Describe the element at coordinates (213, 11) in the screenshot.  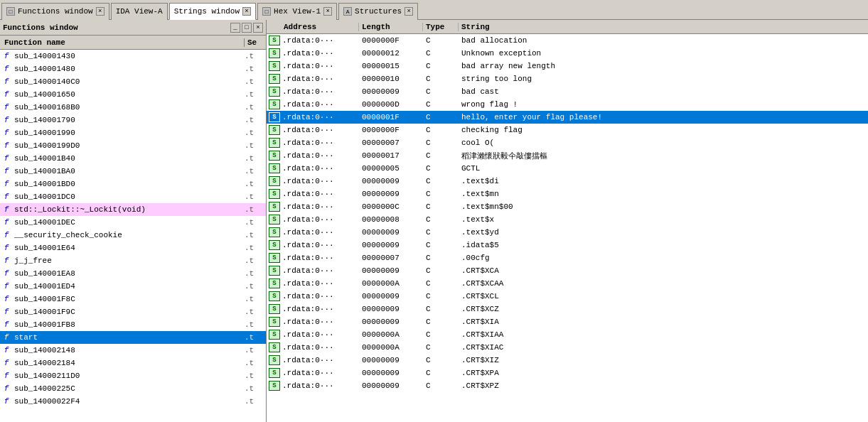
I see `tab-strings-window: Strings window×` at that location.